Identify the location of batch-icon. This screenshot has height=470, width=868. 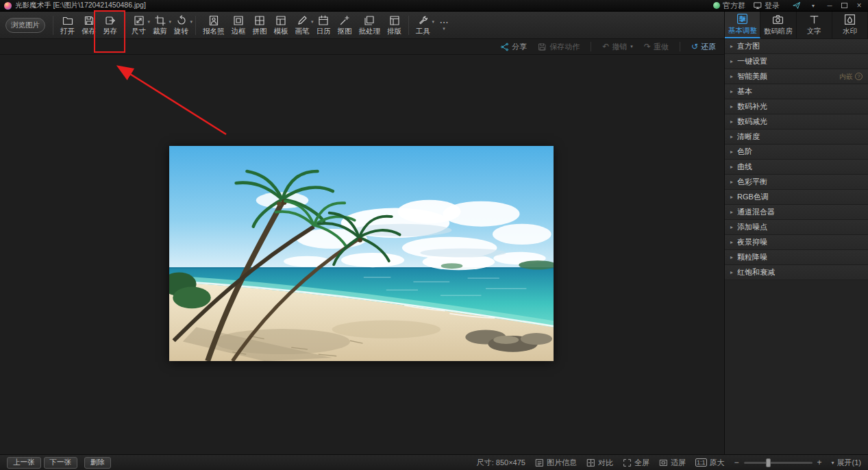
(369, 21).